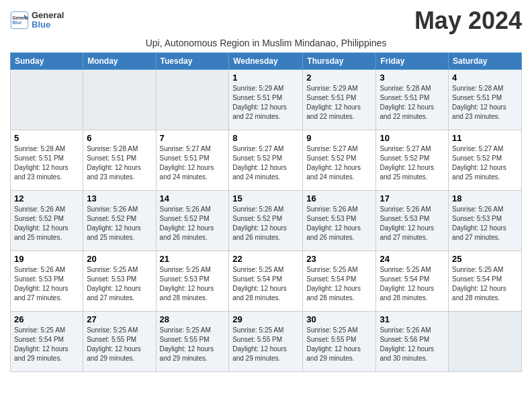 The image size is (532, 411). Describe the element at coordinates (120, 138) in the screenshot. I see `day-number: 6` at that location.